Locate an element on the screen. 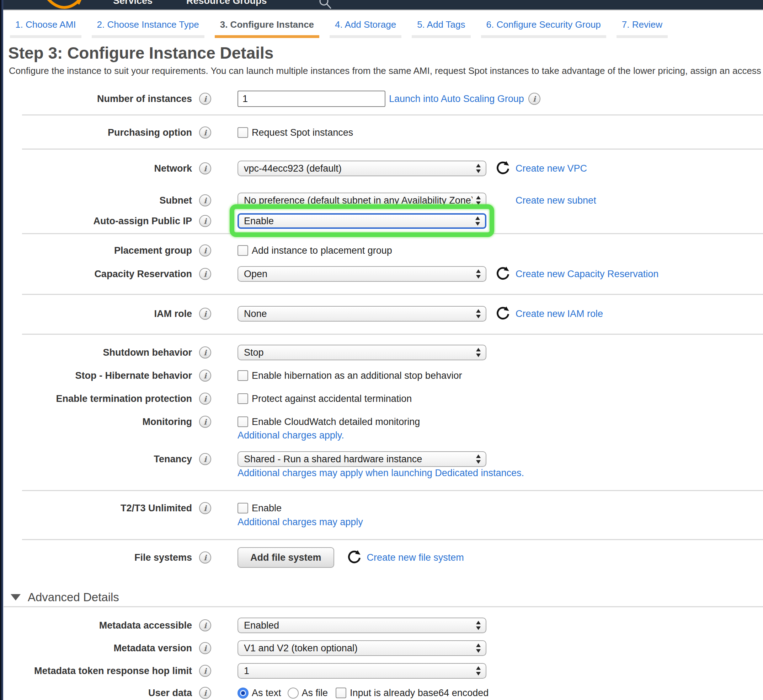  create-new-iam-role-link: Create new IAM role is located at coordinates (559, 314).